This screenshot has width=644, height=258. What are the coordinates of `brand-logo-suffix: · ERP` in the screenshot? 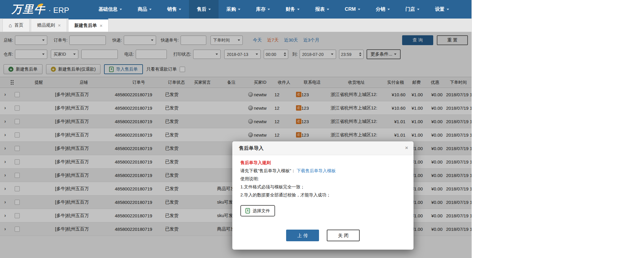 It's located at (59, 10).